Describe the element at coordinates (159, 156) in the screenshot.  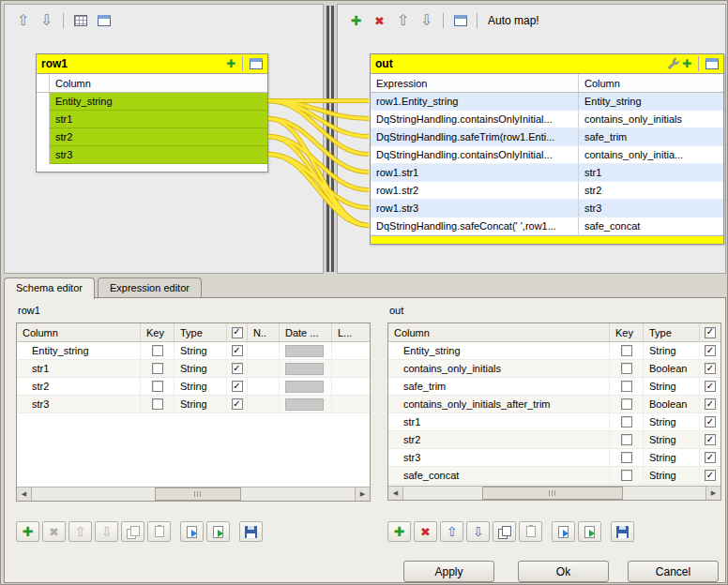
I see `input-column-name: str3` at that location.